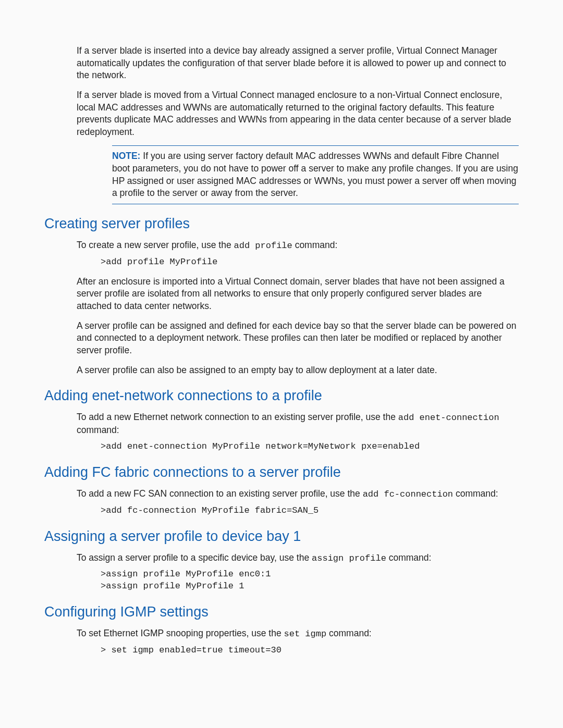 The height and width of the screenshot is (728, 563). What do you see at coordinates (282, 396) in the screenshot?
I see `heading-adding-enet-network: Adding enet-network connections to a pro…` at bounding box center [282, 396].